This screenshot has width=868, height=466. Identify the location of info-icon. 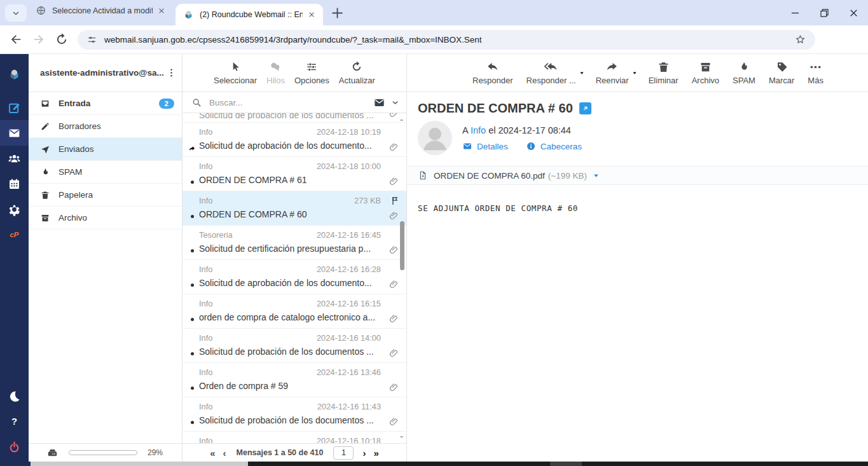
(531, 146).